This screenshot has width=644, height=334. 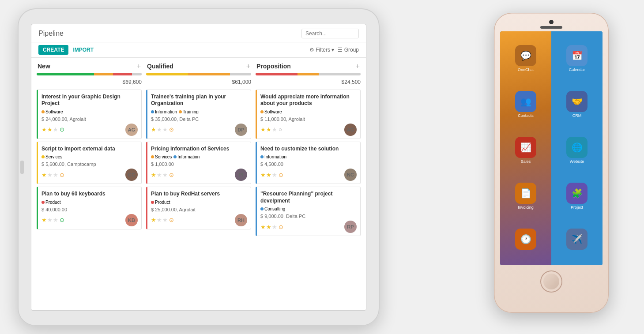 I want to click on col-add-qualified: +, so click(x=248, y=66).